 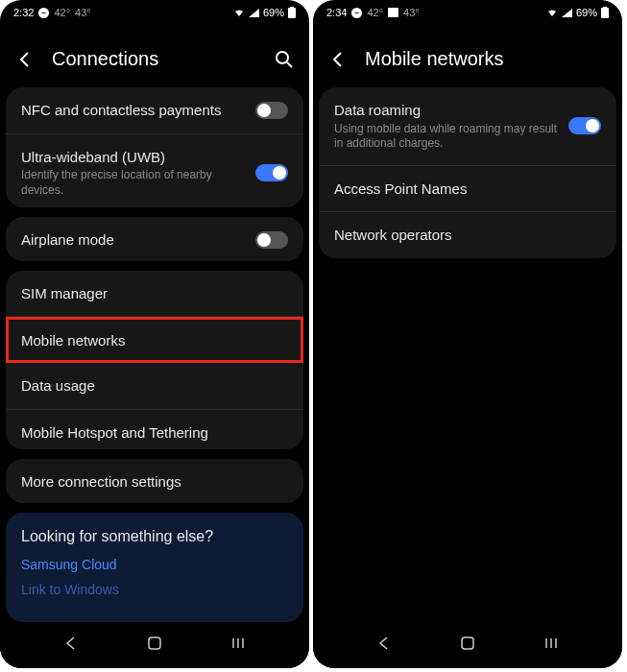 What do you see at coordinates (155, 60) in the screenshot?
I see `page-title: Connections` at bounding box center [155, 60].